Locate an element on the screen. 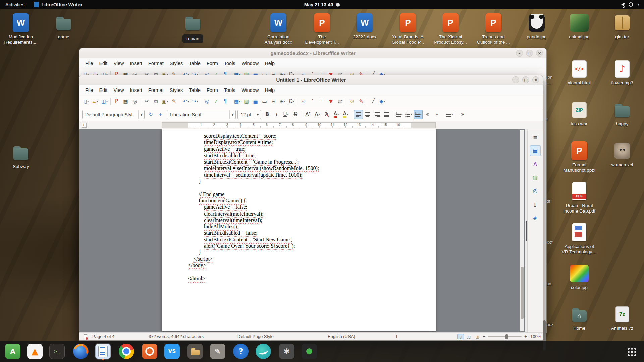 The height and width of the screenshot is (362, 644). women-xcf: women.xcf is located at coordinates (622, 154).